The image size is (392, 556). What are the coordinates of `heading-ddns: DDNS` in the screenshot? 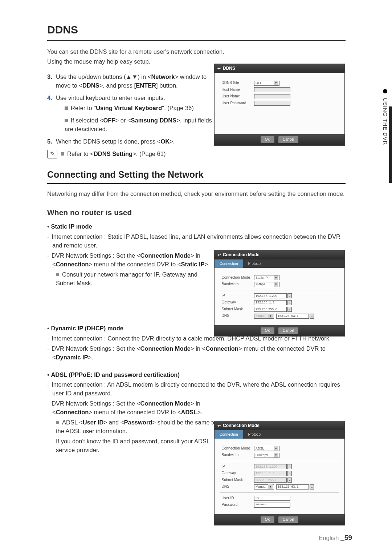 It's located at (196, 31).